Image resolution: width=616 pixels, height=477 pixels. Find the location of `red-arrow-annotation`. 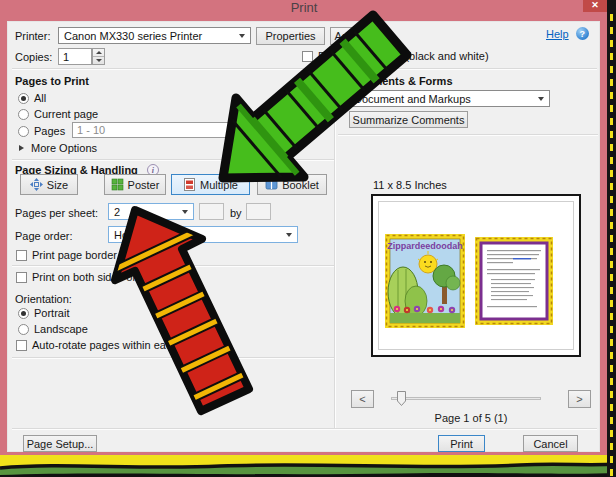

red-arrow-annotation is located at coordinates (185, 306).